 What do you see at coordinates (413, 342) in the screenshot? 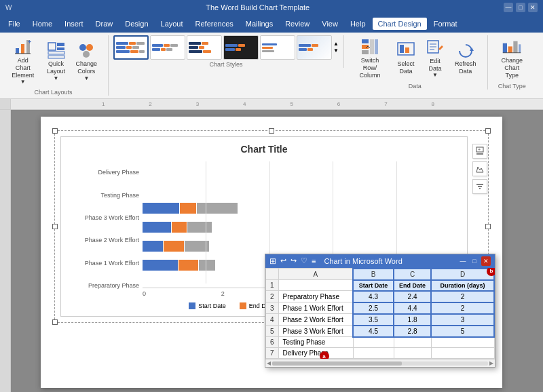
I see `row-6-c` at bounding box center [413, 342].